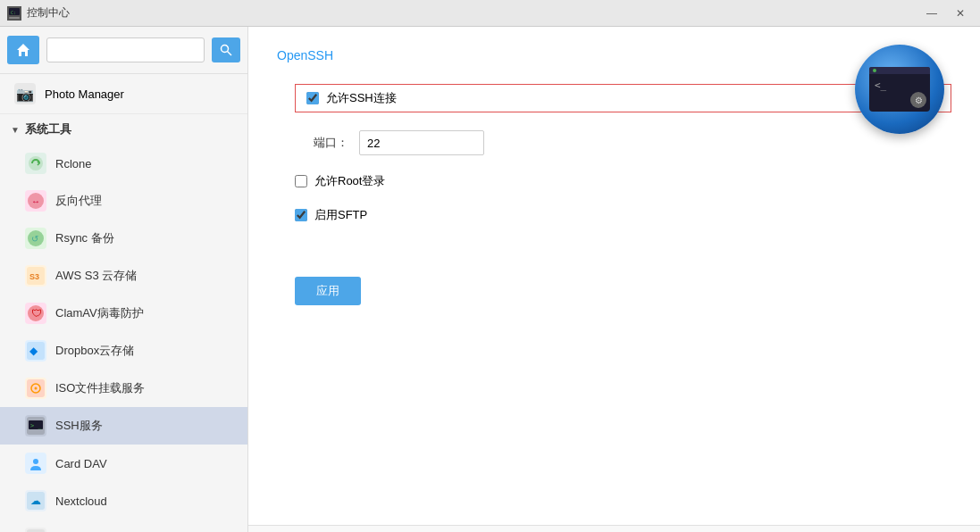 This screenshot has width=980, height=532. Describe the element at coordinates (36, 530) in the screenshot. I see `more-icon: ⚙` at that location.